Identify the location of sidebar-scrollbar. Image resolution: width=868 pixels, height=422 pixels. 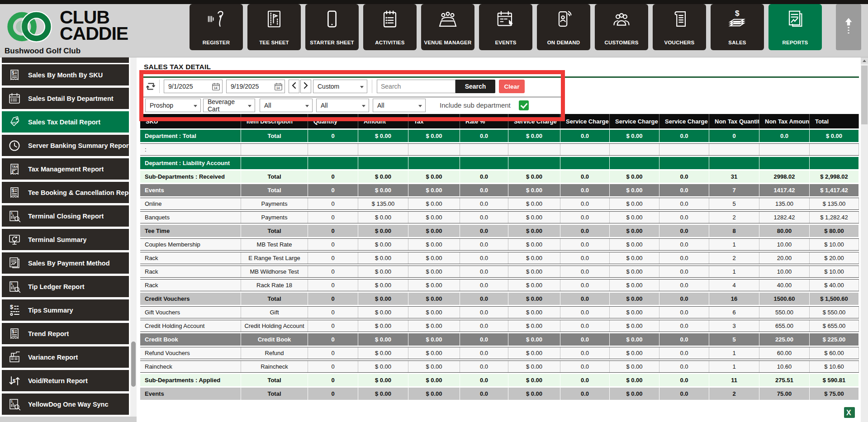
(133, 237).